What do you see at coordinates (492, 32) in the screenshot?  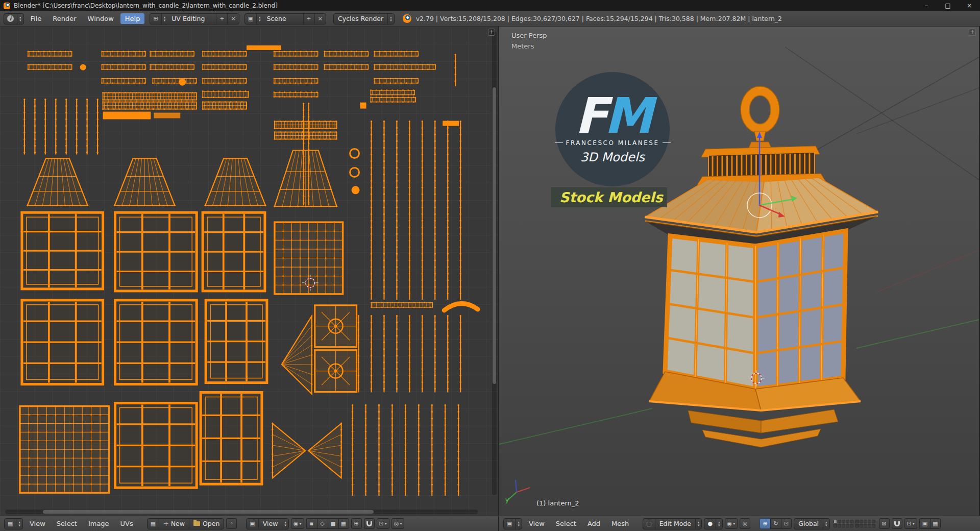 I see `uv-area-corner-widget: +` at bounding box center [492, 32].